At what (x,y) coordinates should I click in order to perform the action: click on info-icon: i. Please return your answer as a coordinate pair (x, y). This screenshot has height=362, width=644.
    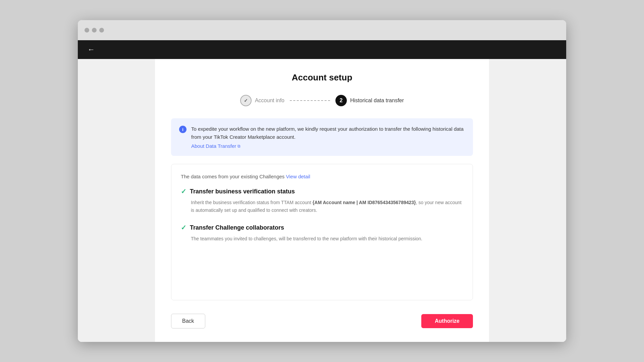
    Looking at the image, I should click on (183, 129).